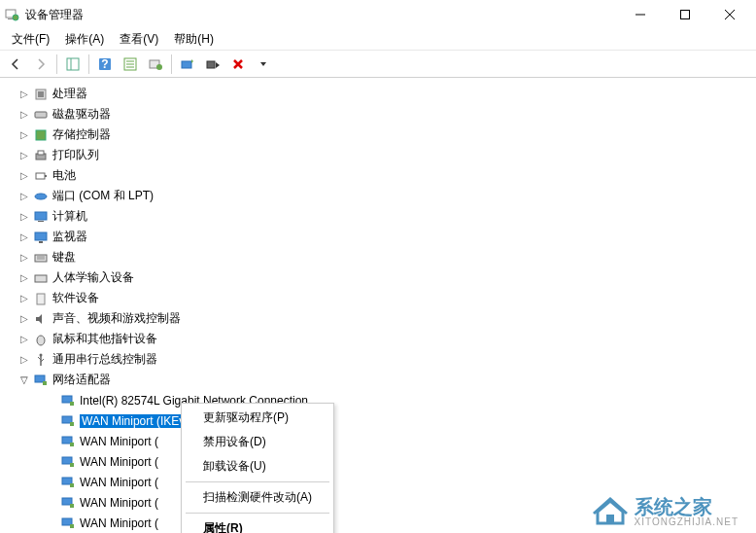  I want to click on ctx-disable-device: 禁用设备(D), so click(258, 442).